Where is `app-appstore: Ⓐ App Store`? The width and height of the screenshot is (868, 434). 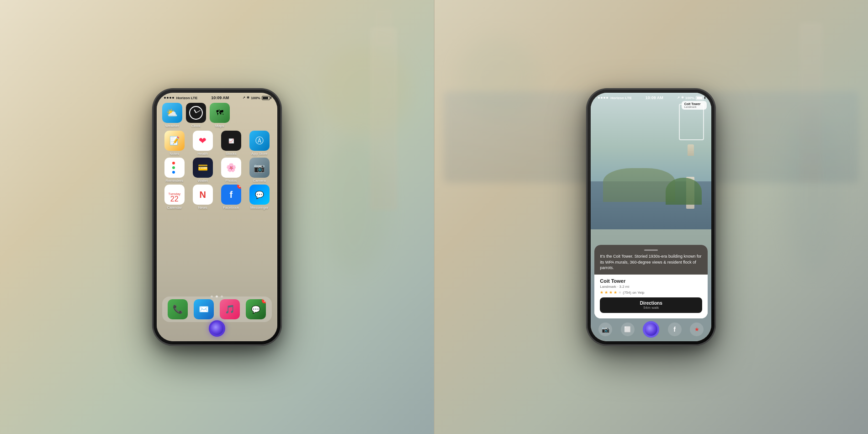 app-appstore: Ⓐ App Store is located at coordinates (259, 143).